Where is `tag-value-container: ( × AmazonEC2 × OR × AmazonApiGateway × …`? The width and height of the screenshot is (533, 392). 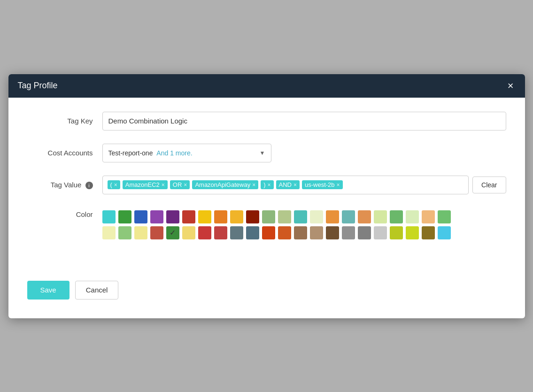
tag-value-container: ( × AmazonEC2 × OR × AmazonApiGateway × … is located at coordinates (304, 185).